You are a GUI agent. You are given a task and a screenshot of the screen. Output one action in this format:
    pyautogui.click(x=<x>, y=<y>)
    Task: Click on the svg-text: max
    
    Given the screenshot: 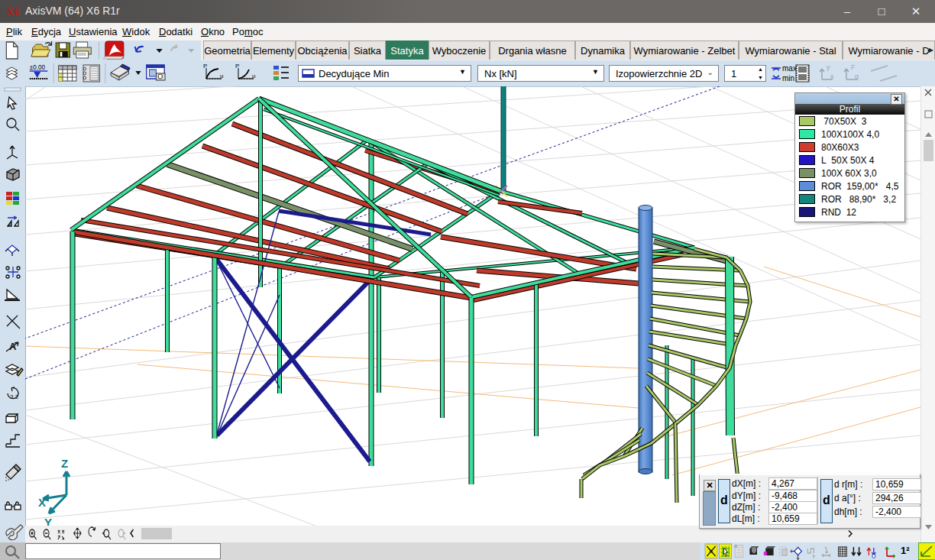 What is the action you would take?
    pyautogui.click(x=790, y=69)
    